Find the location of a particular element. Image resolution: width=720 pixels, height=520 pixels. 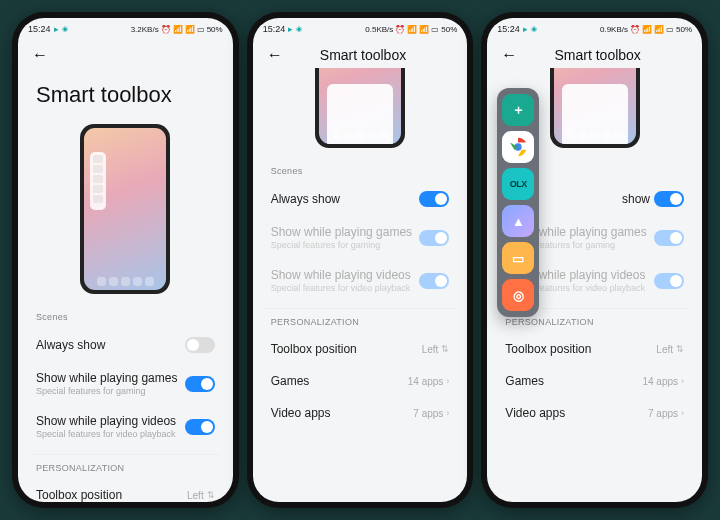

toolbox-add-icon: ＋ is located at coordinates (518, 110).